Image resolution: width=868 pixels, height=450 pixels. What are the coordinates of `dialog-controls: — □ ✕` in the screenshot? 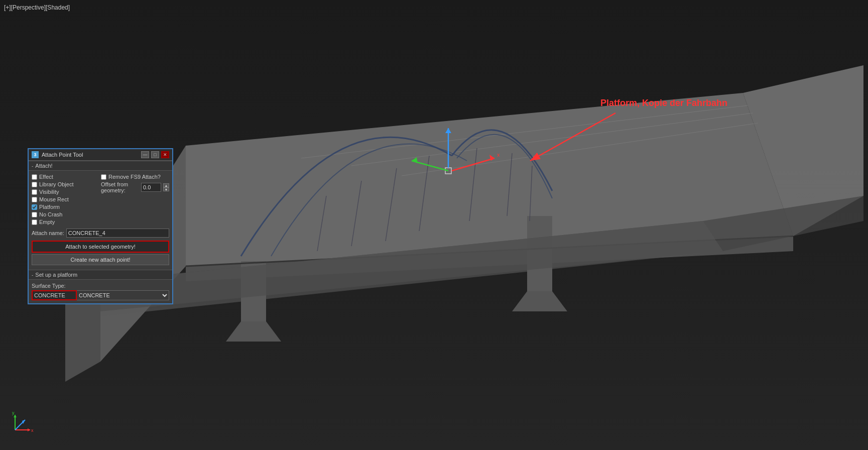 It's located at (155, 155).